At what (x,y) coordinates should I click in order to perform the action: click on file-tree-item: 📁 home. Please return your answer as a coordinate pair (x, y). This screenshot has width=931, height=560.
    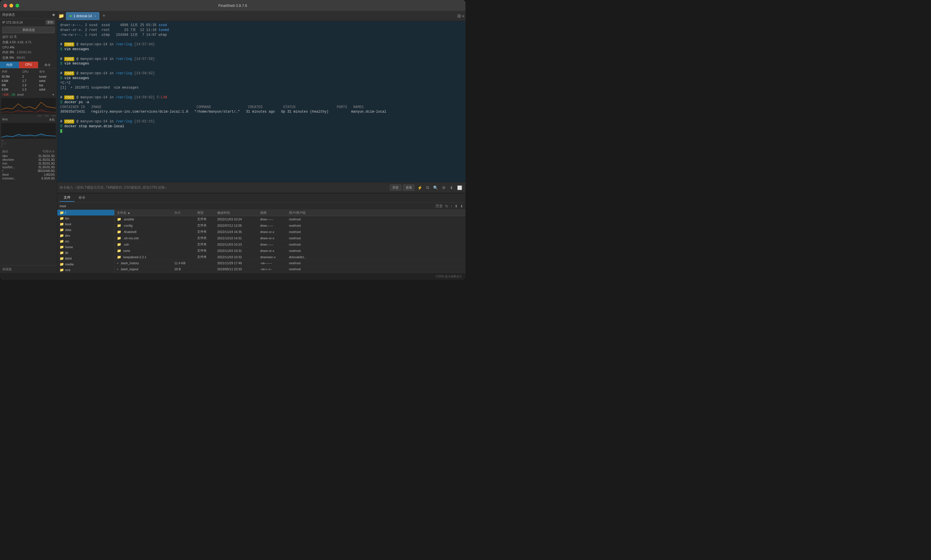
    Looking at the image, I should click on (86, 247).